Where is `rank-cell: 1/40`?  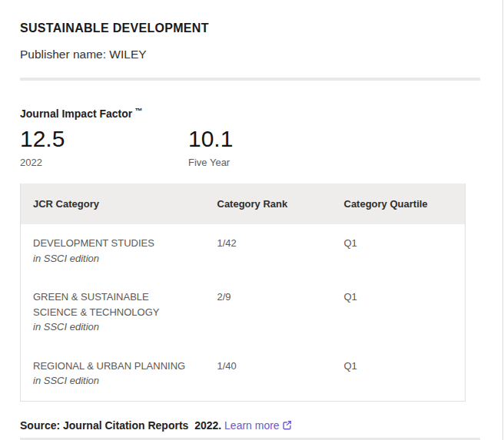 rank-cell: 1/40 is located at coordinates (269, 375).